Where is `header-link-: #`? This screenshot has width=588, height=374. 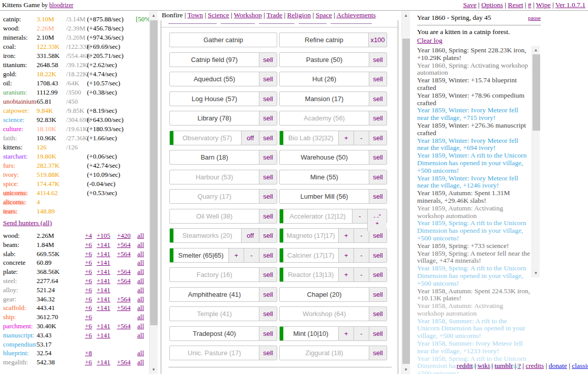 header-link-: # is located at coordinates (530, 5).